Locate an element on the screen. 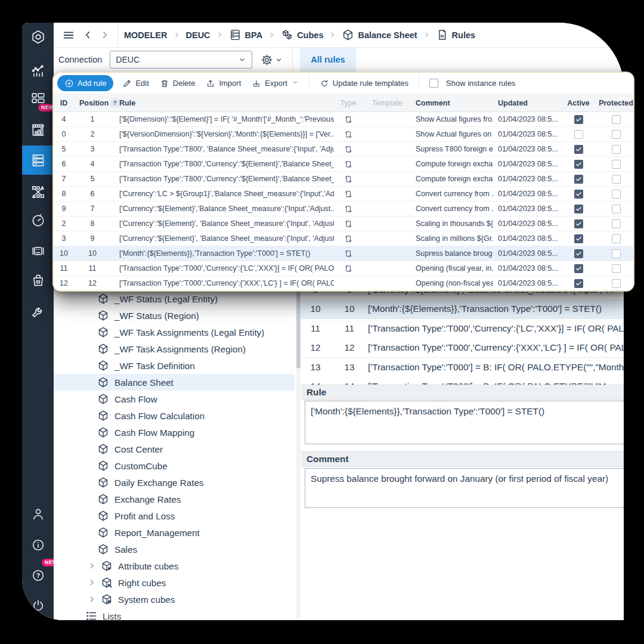 The width and height of the screenshot is (644, 644). sidebar-item-analytics is located at coordinates (38, 70).